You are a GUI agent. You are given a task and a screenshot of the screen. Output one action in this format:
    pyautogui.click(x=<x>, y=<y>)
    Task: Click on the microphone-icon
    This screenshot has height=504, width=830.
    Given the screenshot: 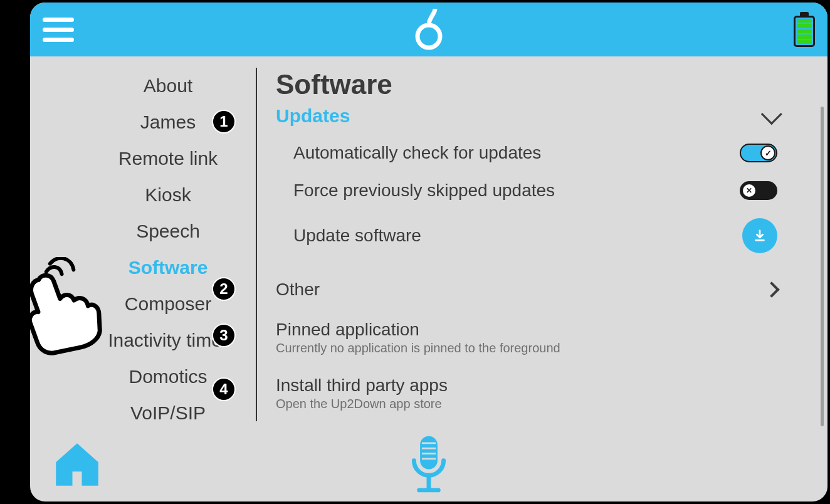 What is the action you would take?
    pyautogui.click(x=429, y=466)
    